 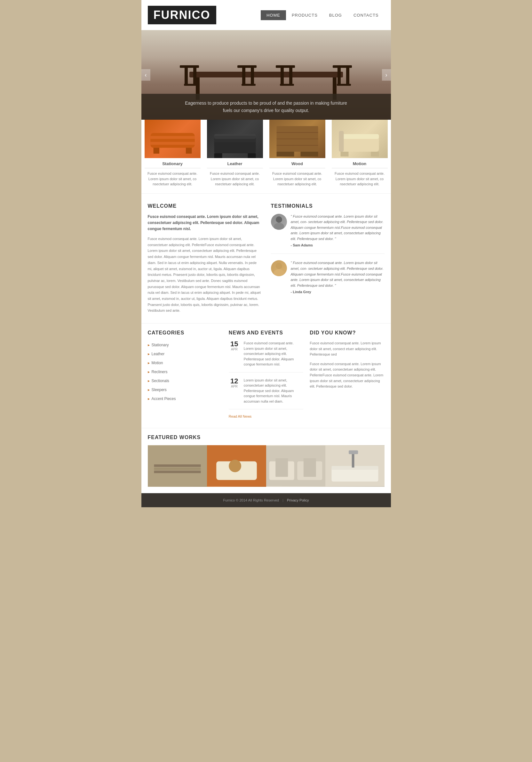 What do you see at coordinates (172, 139) in the screenshot?
I see `product-thumb-stationary` at bounding box center [172, 139].